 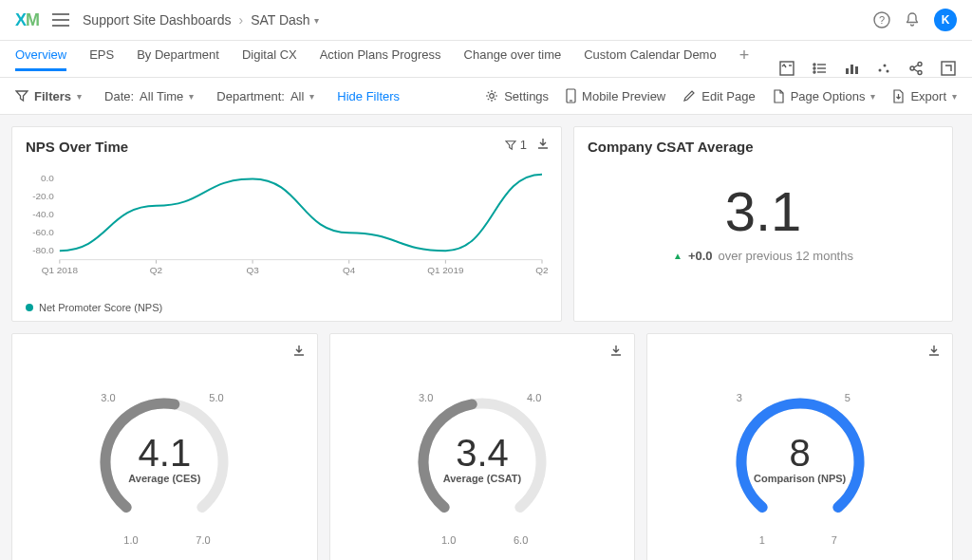 What do you see at coordinates (945, 20) in the screenshot?
I see `avatar: K` at bounding box center [945, 20].